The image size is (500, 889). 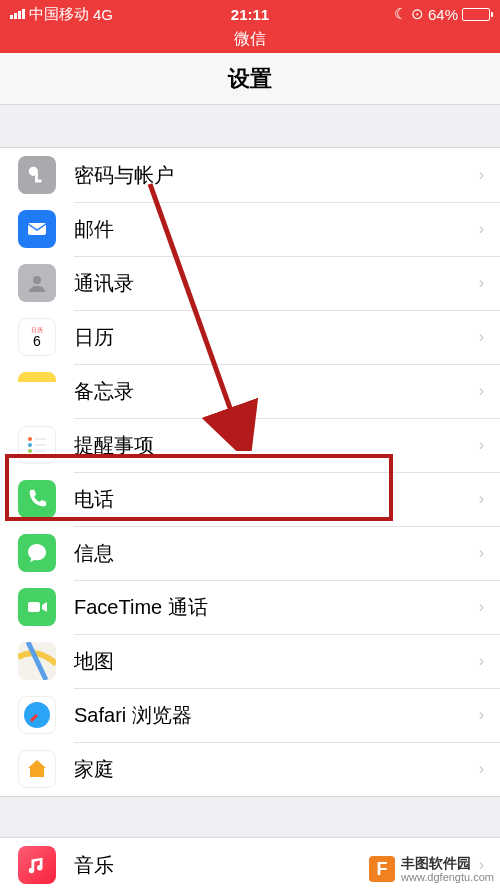 What do you see at coordinates (276, 176) in the screenshot?
I see `row-label: 密码与帐户` at bounding box center [276, 176].